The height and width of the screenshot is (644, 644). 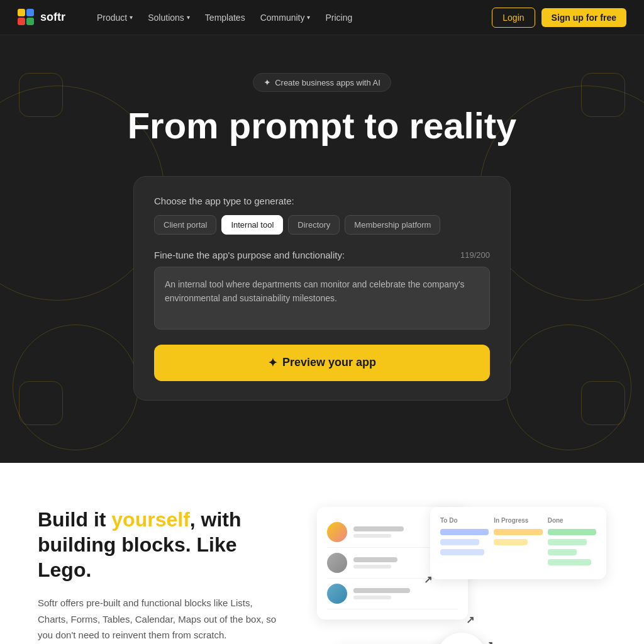 I want to click on lower-desc-1: Softr offers pre-built and functional bl…, so click(x=158, y=619).